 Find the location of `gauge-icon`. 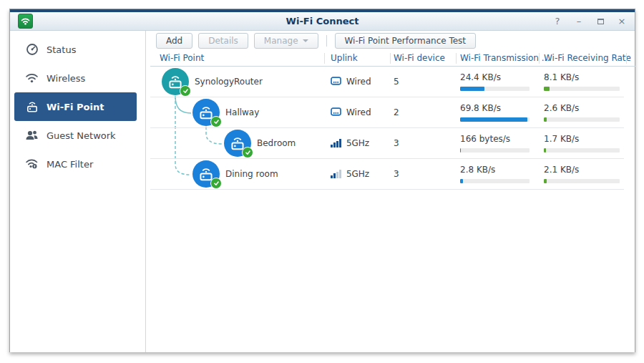

gauge-icon is located at coordinates (31, 50).